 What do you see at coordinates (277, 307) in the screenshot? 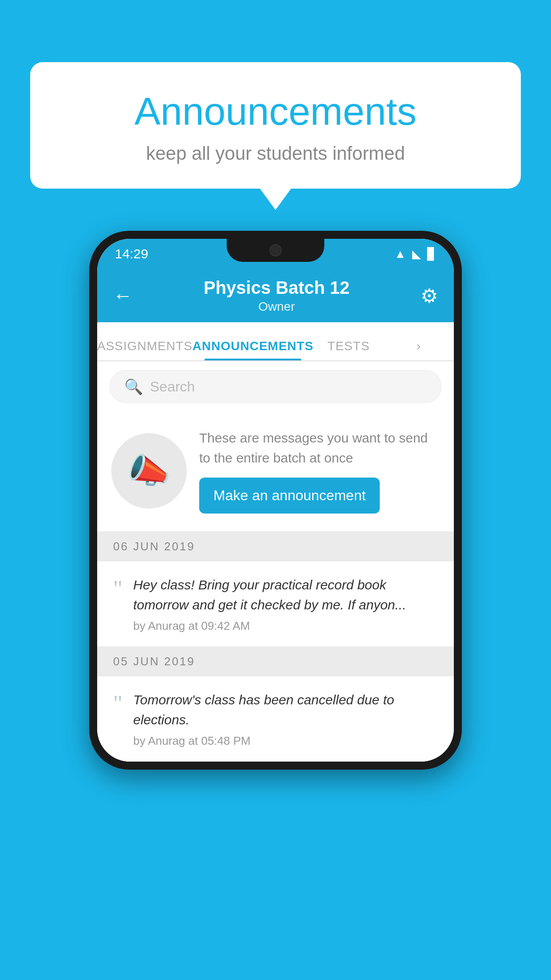
I see `header-subtitle: Owner` at bounding box center [277, 307].